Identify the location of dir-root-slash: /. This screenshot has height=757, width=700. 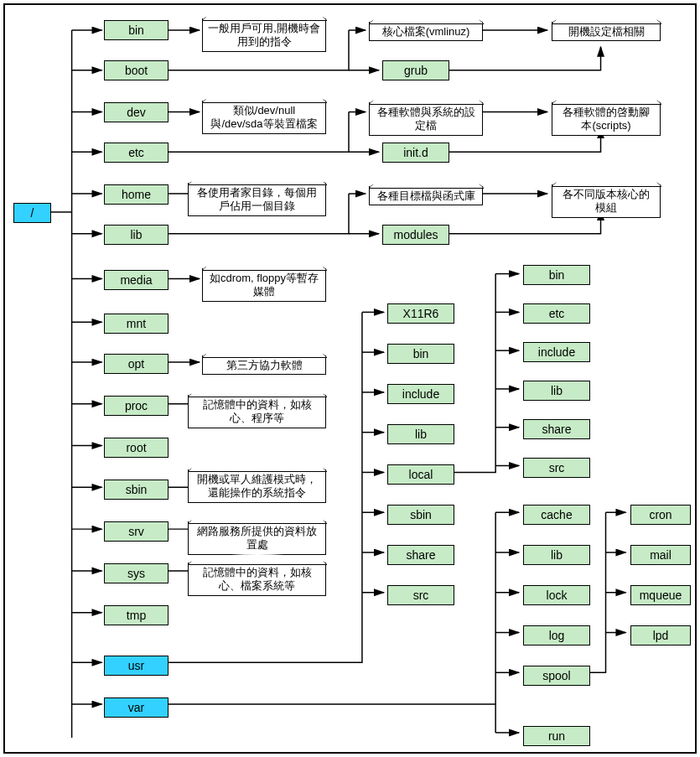
(32, 213).